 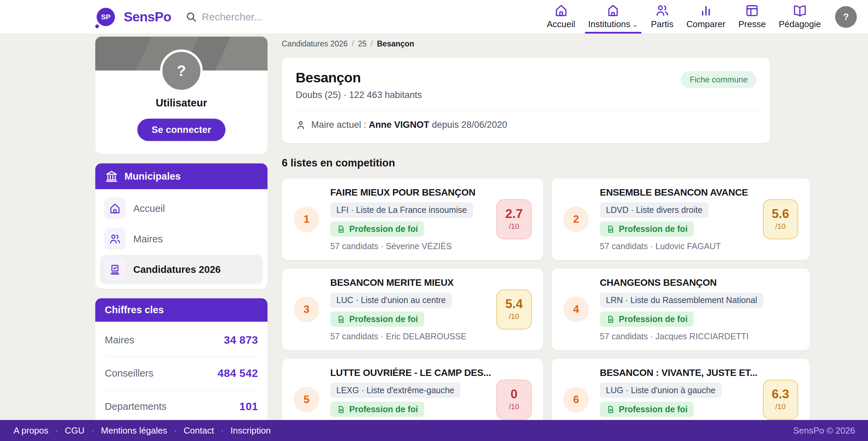 I want to click on menu-list: Accueil Maires Candidatures 2026, so click(x=181, y=239).